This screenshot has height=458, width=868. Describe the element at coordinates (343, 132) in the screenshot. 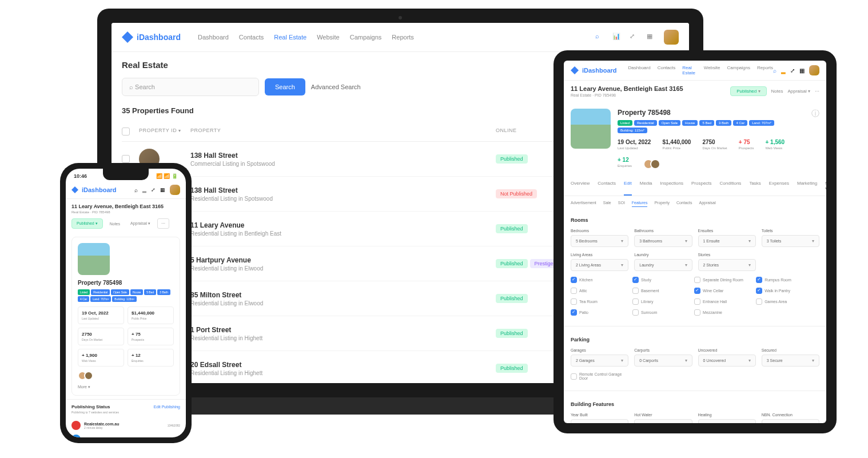

I see `col-property: PROPERTY` at that location.